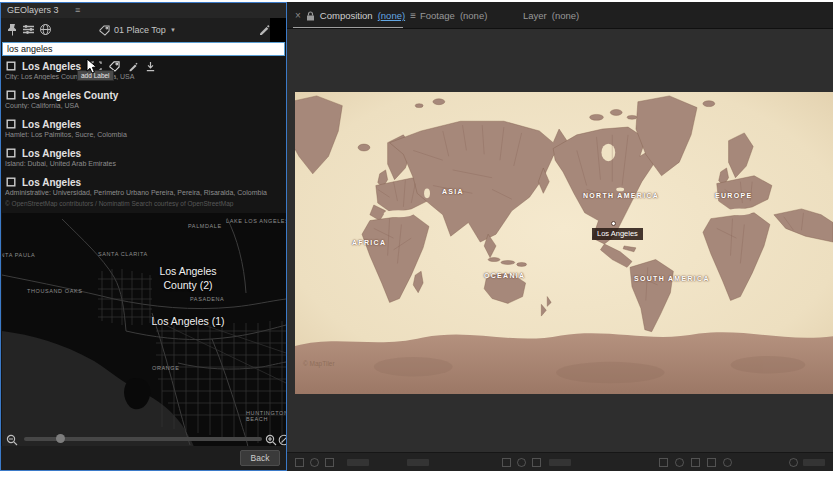 This screenshot has width=836, height=484. I want to click on result-subtitle: County: California, USA, so click(144, 106).